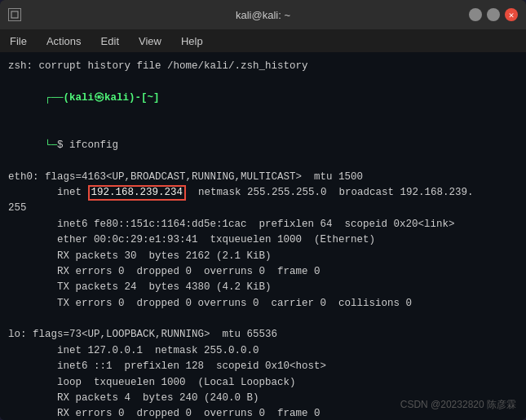  Describe the element at coordinates (192, 41) in the screenshot. I see `menu-help: Help` at that location.